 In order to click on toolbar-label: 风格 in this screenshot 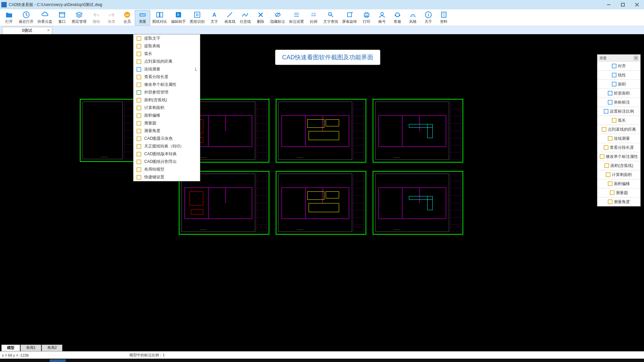, I will do `click(413, 21)`.